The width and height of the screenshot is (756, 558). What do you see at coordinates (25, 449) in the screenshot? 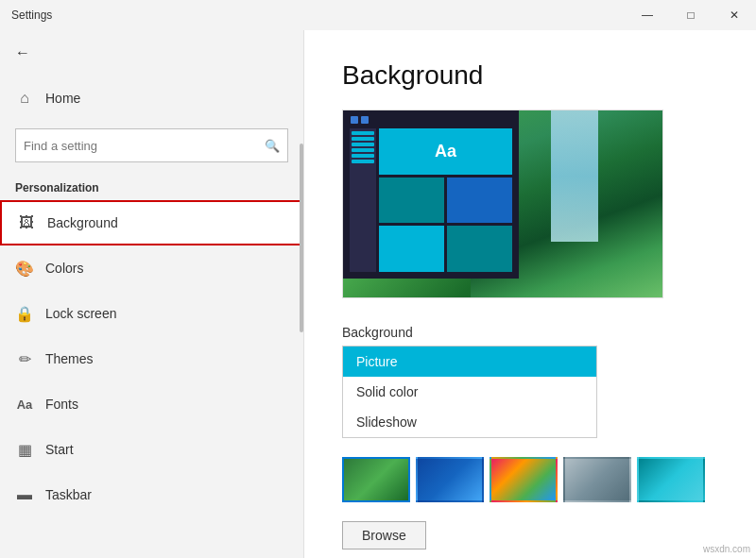
I see `start-icon: ▦` at bounding box center [25, 449].